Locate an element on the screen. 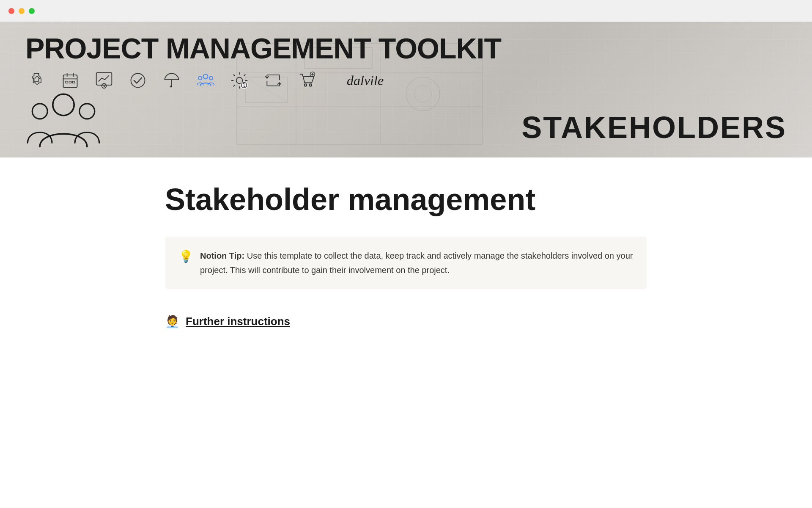  notion-callout: 💡 Notion Tip: Use this template to colle… is located at coordinates (406, 263).